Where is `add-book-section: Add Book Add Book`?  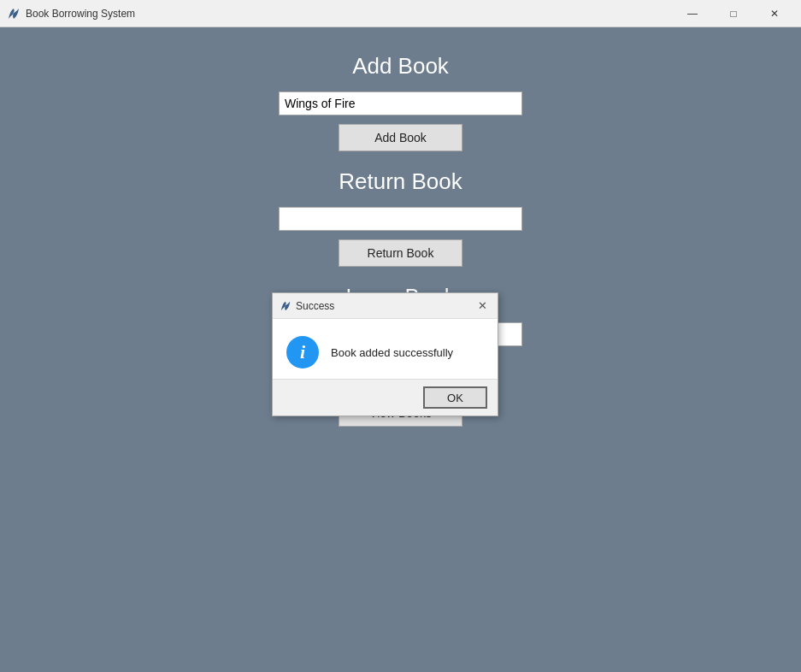
add-book-section: Add Book Add Book is located at coordinates (400, 111).